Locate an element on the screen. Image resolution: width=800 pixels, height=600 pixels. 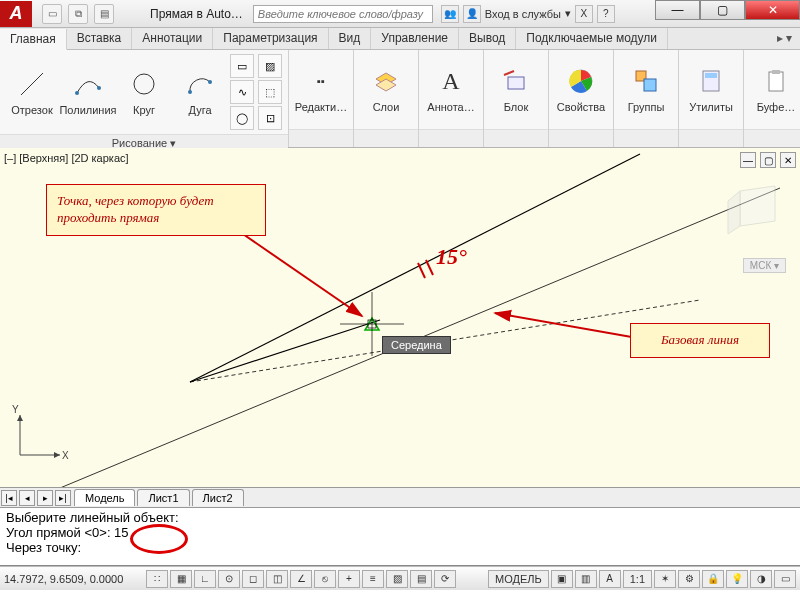
tab-first-icon: |◂ is located at coordinates (9, 498).